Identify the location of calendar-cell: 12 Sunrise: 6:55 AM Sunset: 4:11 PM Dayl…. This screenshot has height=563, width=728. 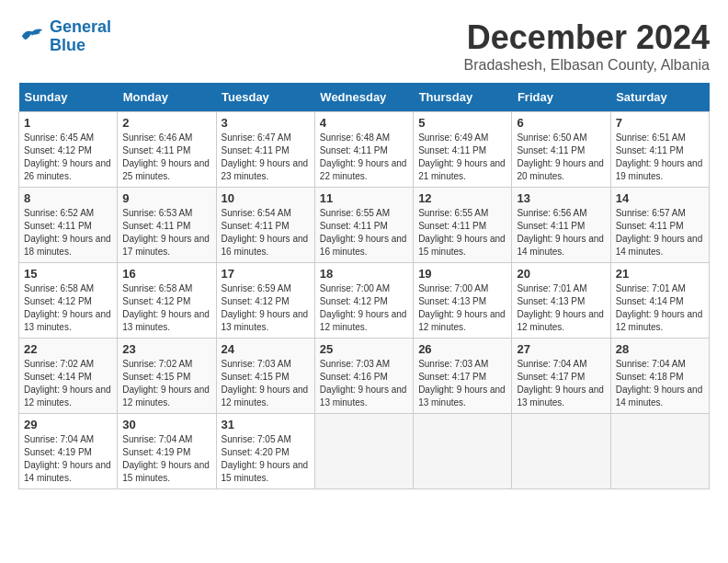
(463, 225).